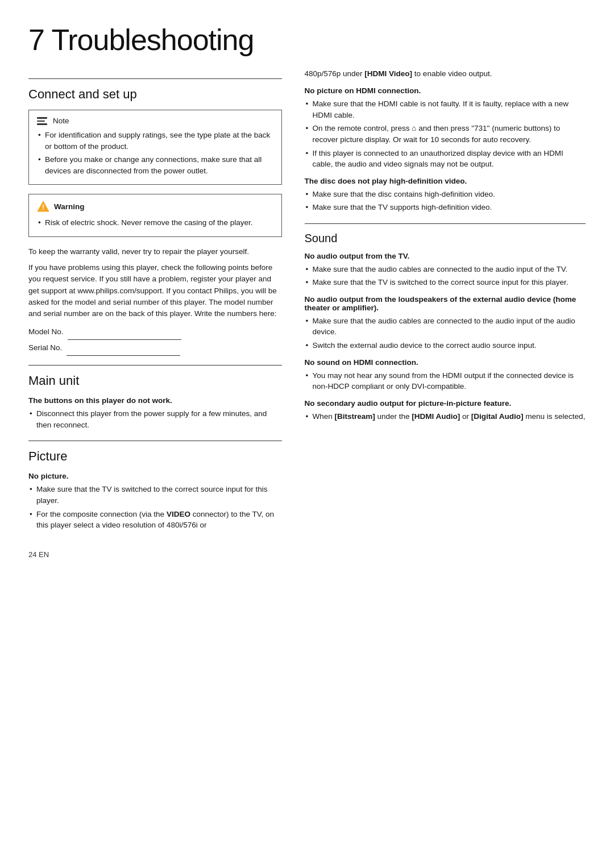  What do you see at coordinates (155, 215) in the screenshot?
I see `warning-box: ! Warning Risk of electric shock. Never …` at bounding box center [155, 215].